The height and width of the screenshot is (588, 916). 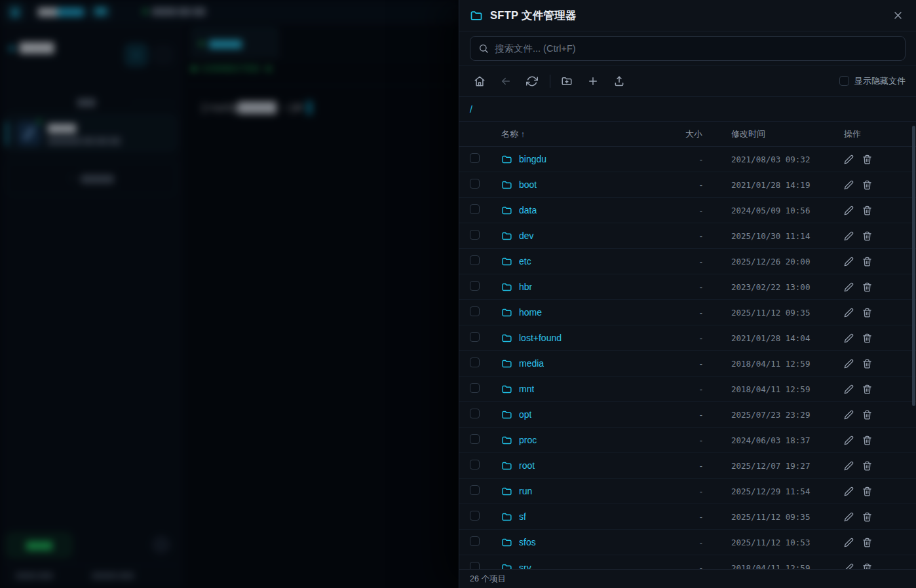 I want to click on file-name-link: opt, so click(x=525, y=414).